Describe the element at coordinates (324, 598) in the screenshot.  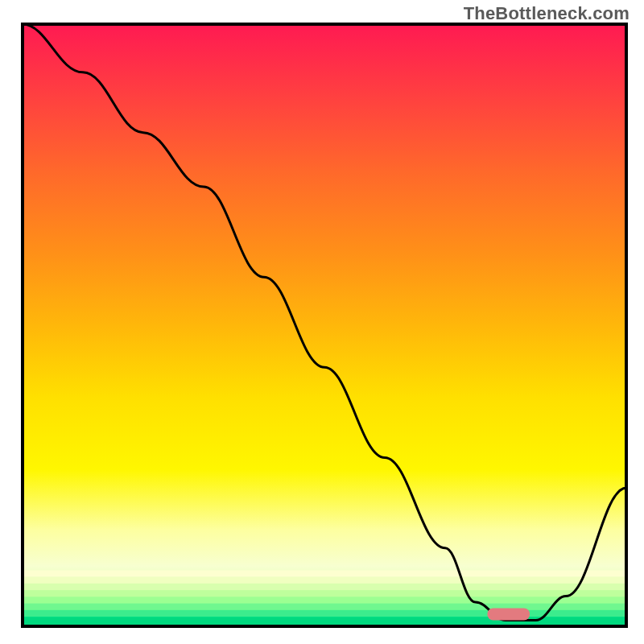
I see `green-band-group` at that location.